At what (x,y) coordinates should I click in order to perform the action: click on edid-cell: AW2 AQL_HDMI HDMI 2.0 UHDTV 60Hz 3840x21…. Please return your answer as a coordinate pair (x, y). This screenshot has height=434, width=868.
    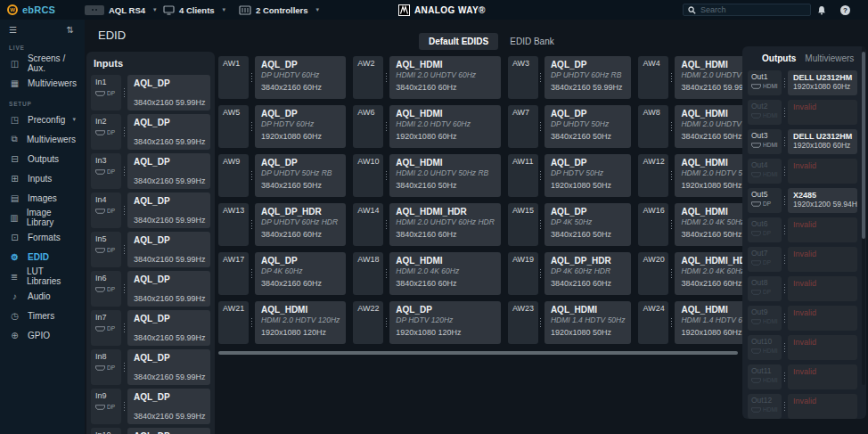
    Looking at the image, I should click on (427, 78).